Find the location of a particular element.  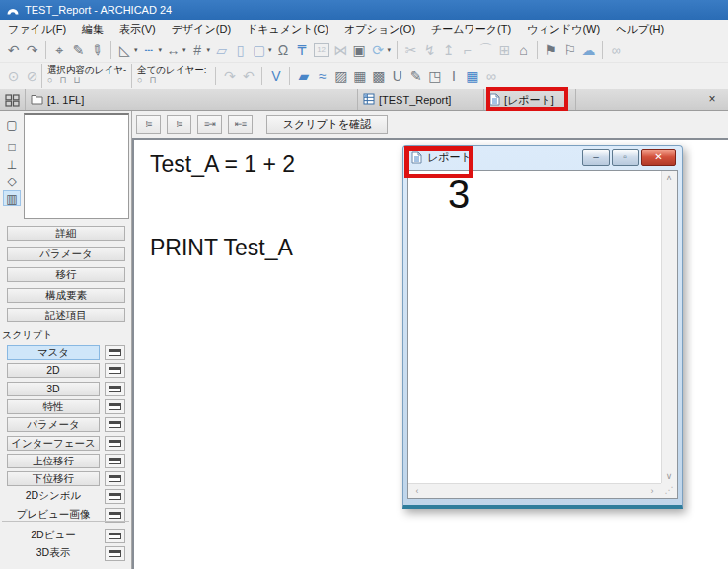

script-row-2: 3D is located at coordinates (53, 389).